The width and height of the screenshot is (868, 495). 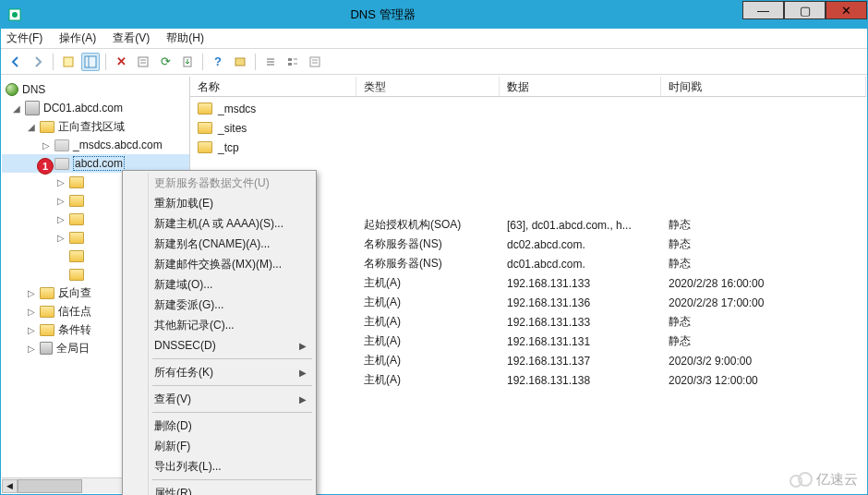 I want to click on cell-ts: 2020/2/28 16:00:00, so click(x=764, y=284).